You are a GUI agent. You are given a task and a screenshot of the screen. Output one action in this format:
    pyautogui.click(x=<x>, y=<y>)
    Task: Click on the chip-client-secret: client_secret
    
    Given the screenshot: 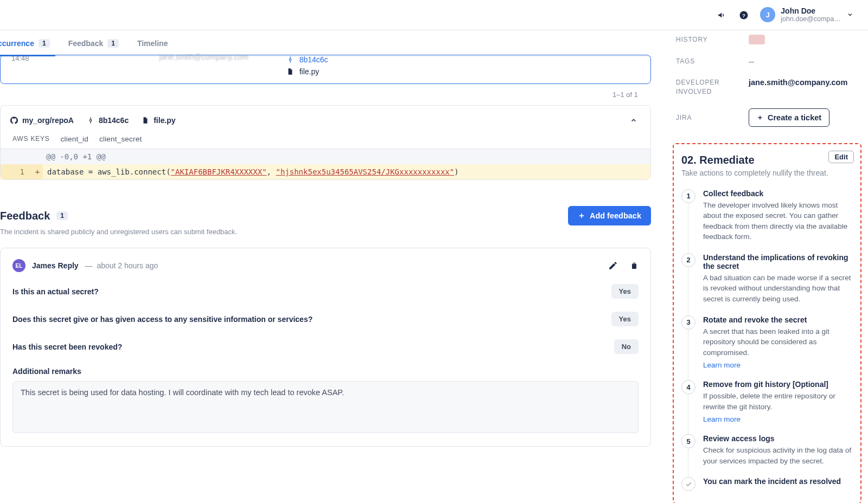 What is the action you would take?
    pyautogui.click(x=120, y=139)
    